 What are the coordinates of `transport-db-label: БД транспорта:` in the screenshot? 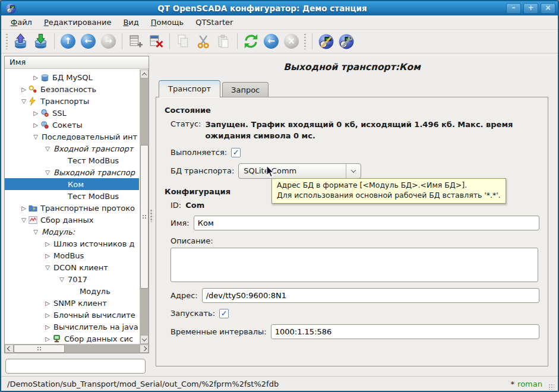 It's located at (202, 171).